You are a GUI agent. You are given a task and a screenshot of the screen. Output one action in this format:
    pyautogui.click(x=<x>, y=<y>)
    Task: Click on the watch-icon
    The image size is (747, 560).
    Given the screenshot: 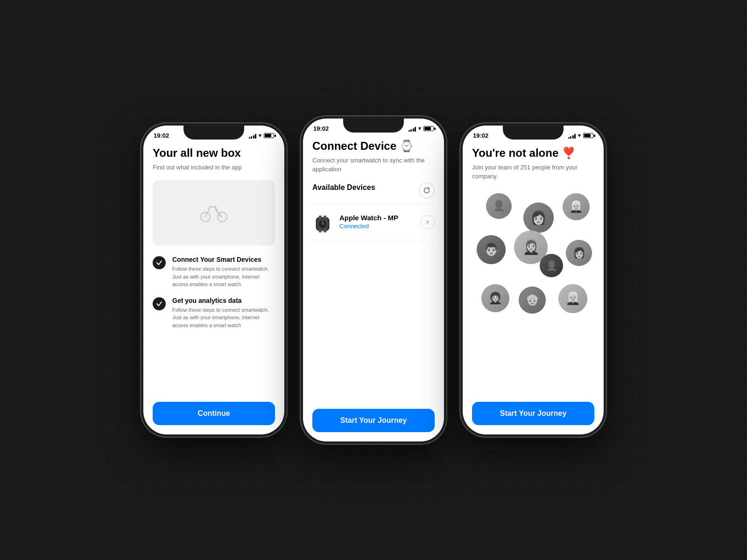 What is the action you would take?
    pyautogui.click(x=323, y=222)
    